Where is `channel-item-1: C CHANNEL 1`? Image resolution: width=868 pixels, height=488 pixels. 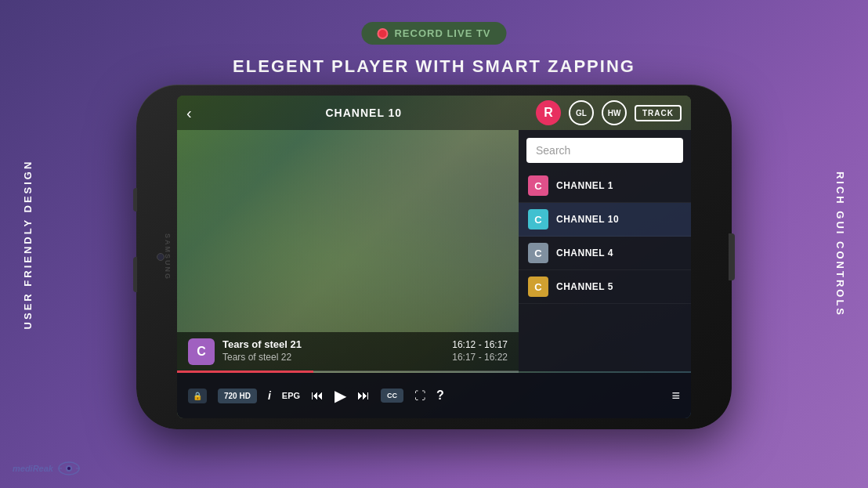 channel-item-1: C CHANNEL 1 is located at coordinates (605, 186).